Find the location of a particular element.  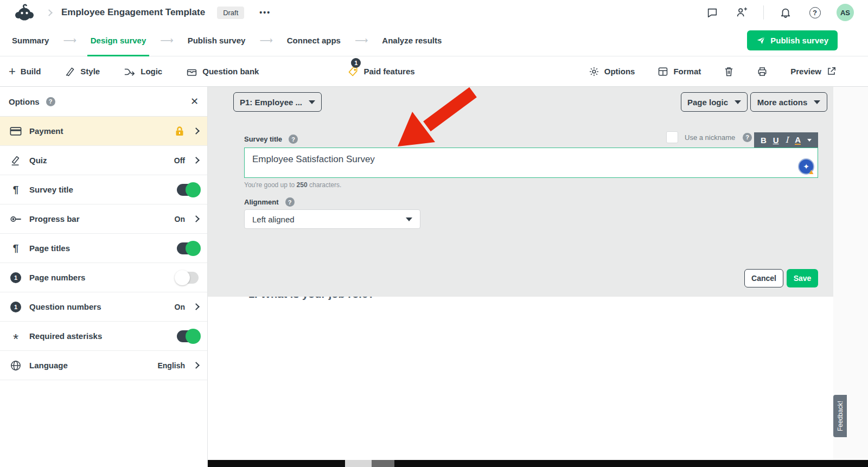

sidebar-item-required-asterisks: * Required asterisks is located at coordinates (104, 336).